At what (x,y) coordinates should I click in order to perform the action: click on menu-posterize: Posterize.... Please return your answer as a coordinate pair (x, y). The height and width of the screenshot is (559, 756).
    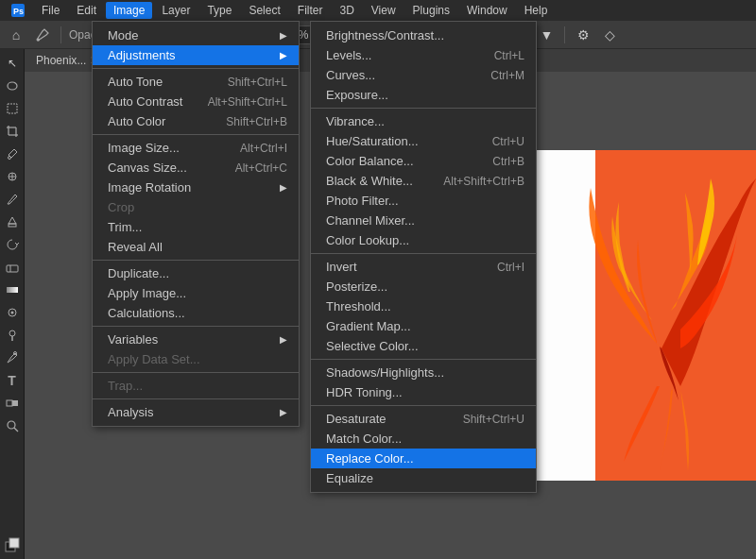
    Looking at the image, I should click on (423, 287).